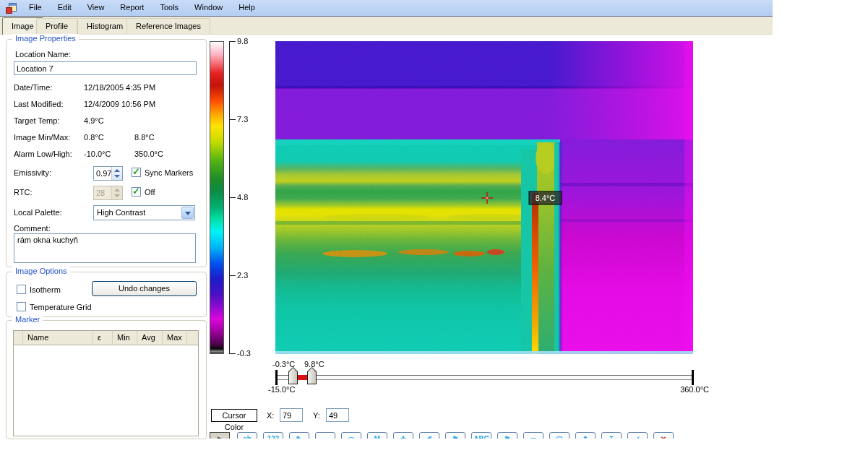 Image resolution: width=868 pixels, height=466 pixels. I want to click on cursor-temp-tooltip: 8.4°C, so click(545, 198).